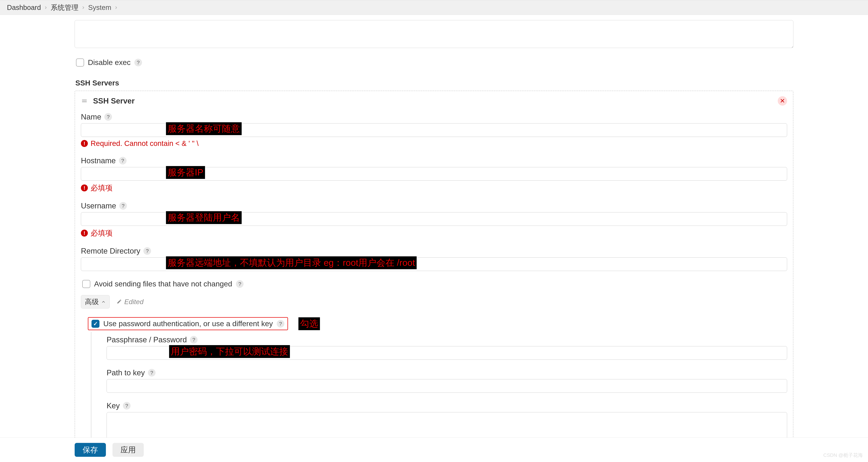 Image resolution: width=868 pixels, height=462 pixels. Describe the element at coordinates (84, 101) in the screenshot. I see `drag-handle-icon` at that location.